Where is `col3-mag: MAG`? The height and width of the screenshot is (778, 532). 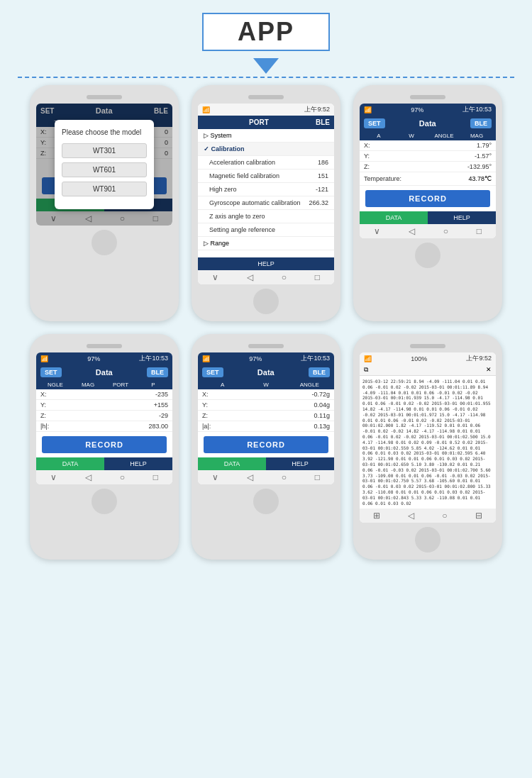
col3-mag: MAG is located at coordinates (477, 136).